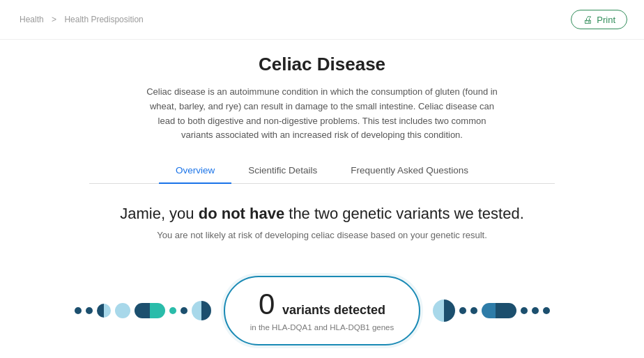  Describe the element at coordinates (322, 20) in the screenshot. I see `top-bar: Health > Health Predisposition 🖨 Print` at that location.